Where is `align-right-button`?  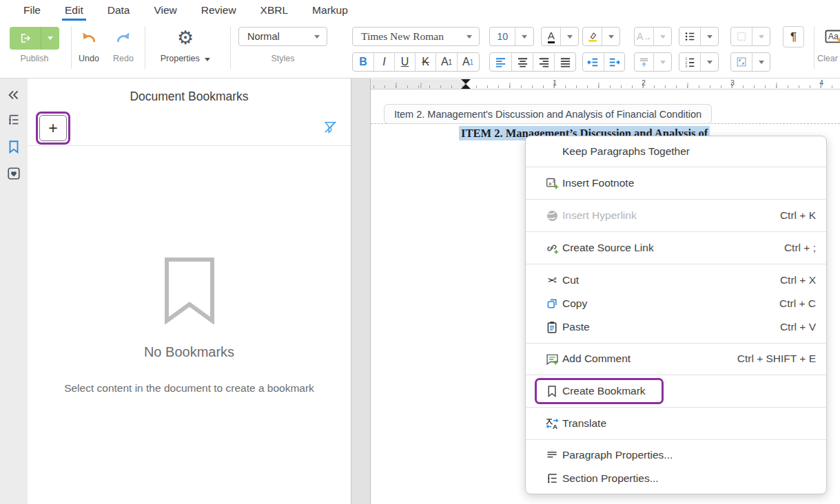
align-right-button is located at coordinates (543, 62).